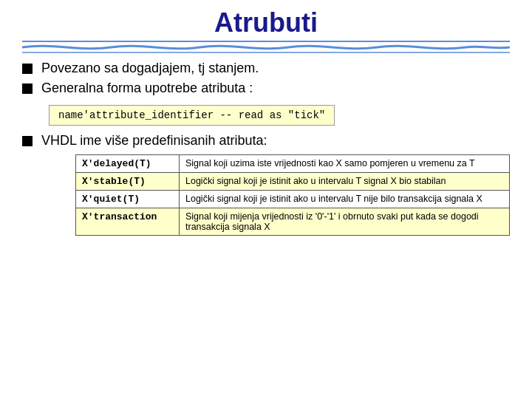 The height and width of the screenshot is (399, 532). What do you see at coordinates (150, 68) in the screenshot?
I see `bullet-text-1: Povezano sa dogadjajem, tj stanjem.` at bounding box center [150, 68].